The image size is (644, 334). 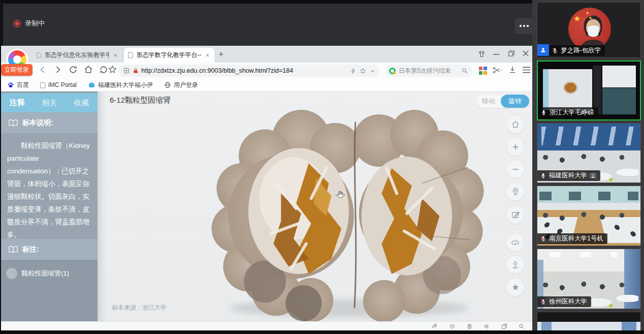 What do you see at coordinates (512, 70) in the screenshot?
I see `download-icon` at bounding box center [512, 70].